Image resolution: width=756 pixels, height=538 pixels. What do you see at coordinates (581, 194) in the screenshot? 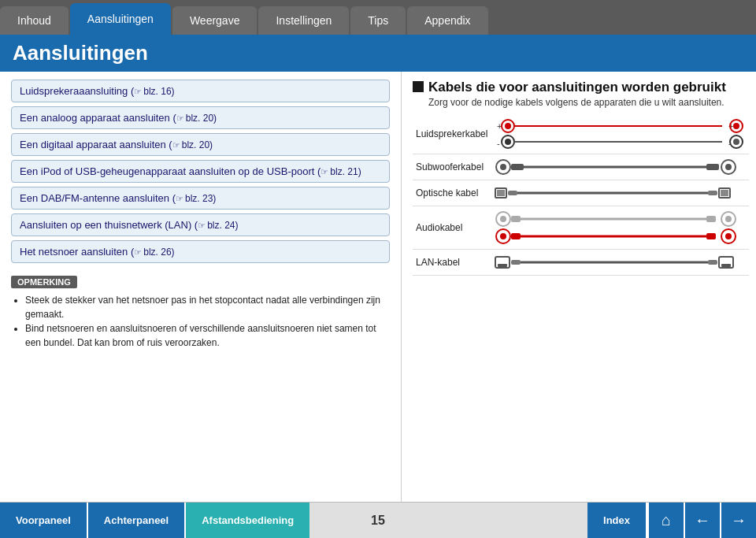
I see `cable-row-optisch: Optische kabel` at bounding box center [581, 194].